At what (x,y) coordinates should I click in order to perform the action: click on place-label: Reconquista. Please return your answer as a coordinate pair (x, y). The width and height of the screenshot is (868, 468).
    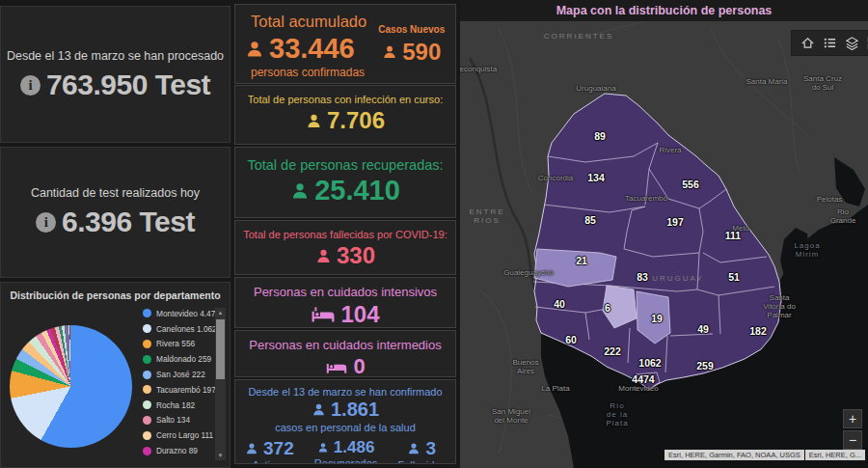
    Looking at the image, I should click on (478, 69).